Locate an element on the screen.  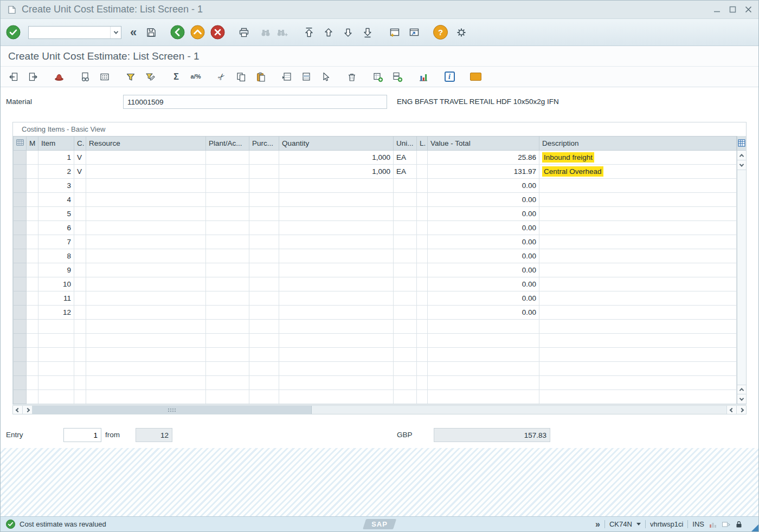
scroll-right-end-button is located at coordinates (741, 410).